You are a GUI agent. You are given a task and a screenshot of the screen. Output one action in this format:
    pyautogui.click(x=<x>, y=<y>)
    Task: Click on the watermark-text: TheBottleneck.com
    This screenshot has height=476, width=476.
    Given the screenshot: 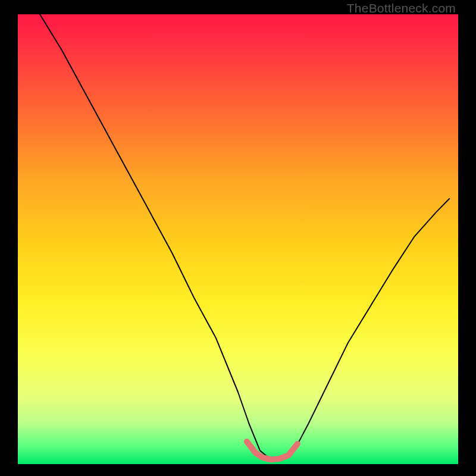 What is the action you would take?
    pyautogui.click(x=401, y=8)
    